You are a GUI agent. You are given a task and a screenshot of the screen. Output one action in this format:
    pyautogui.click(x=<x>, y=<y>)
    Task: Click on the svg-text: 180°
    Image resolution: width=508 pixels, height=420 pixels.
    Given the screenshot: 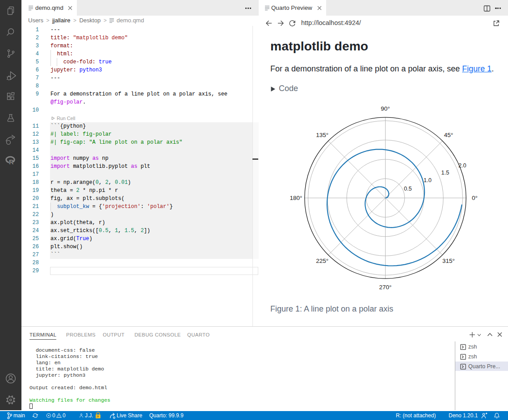 What is the action you would take?
    pyautogui.click(x=296, y=198)
    